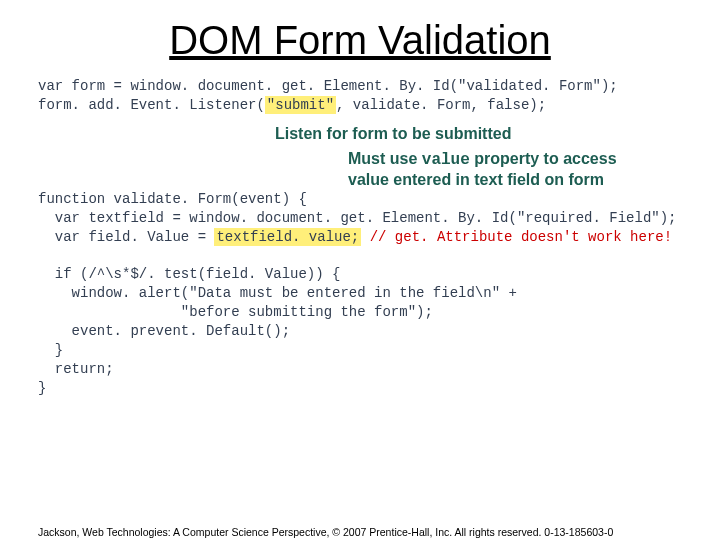 Image resolution: width=720 pixels, height=540 pixels. Describe the element at coordinates (534, 170) in the screenshot. I see `annotation-value: Must use value property to access value …` at that location.